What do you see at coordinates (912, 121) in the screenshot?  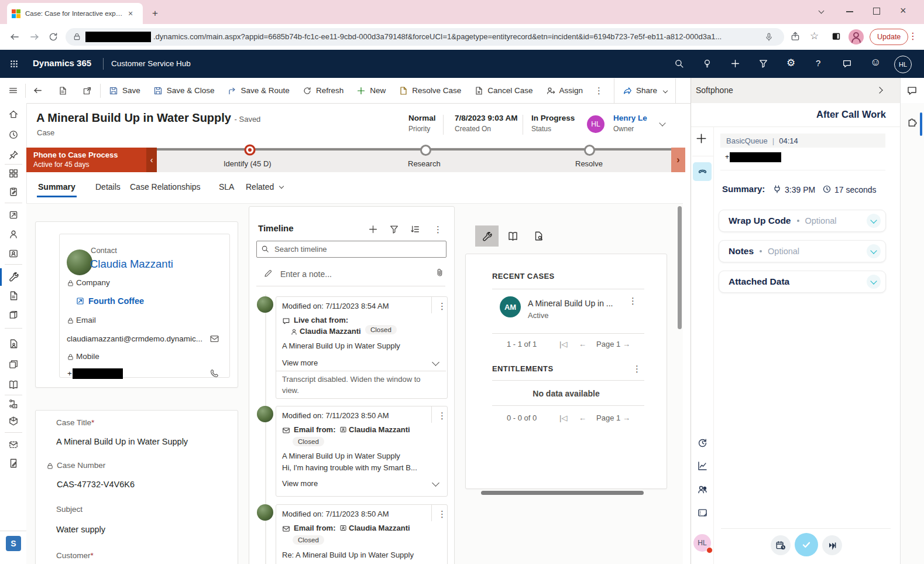 I see `apps-puzzle-icon` at bounding box center [912, 121].